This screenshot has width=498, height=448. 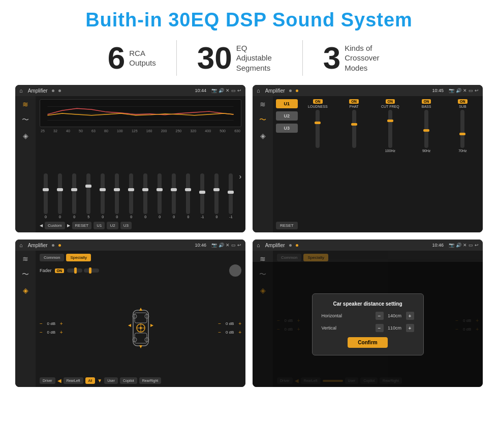 I want to click on speaker-icon: ◈, so click(x=25, y=136).